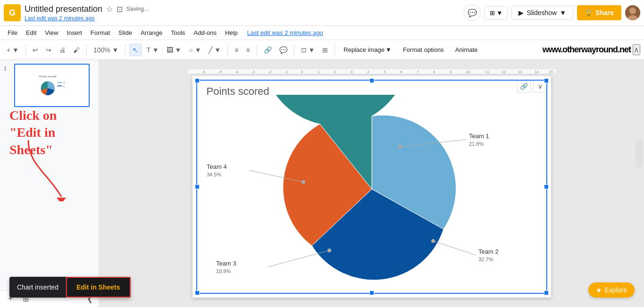  What do you see at coordinates (322, 50) in the screenshot?
I see `toolbar: + ▼ ↩ ↪ 🖨 🖌 100% ▼ ↖ T ▼ 🖼 ▼ ○ ▼ ╱ ▼ ≡ ≡…` at bounding box center [322, 50].